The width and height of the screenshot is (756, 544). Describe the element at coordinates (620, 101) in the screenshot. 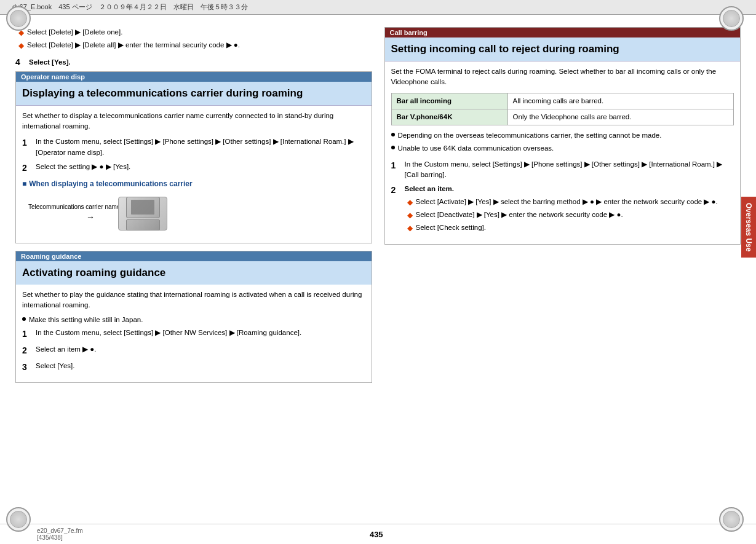

I see `table-cell-desc-1: All incoming calls are barred.` at that location.